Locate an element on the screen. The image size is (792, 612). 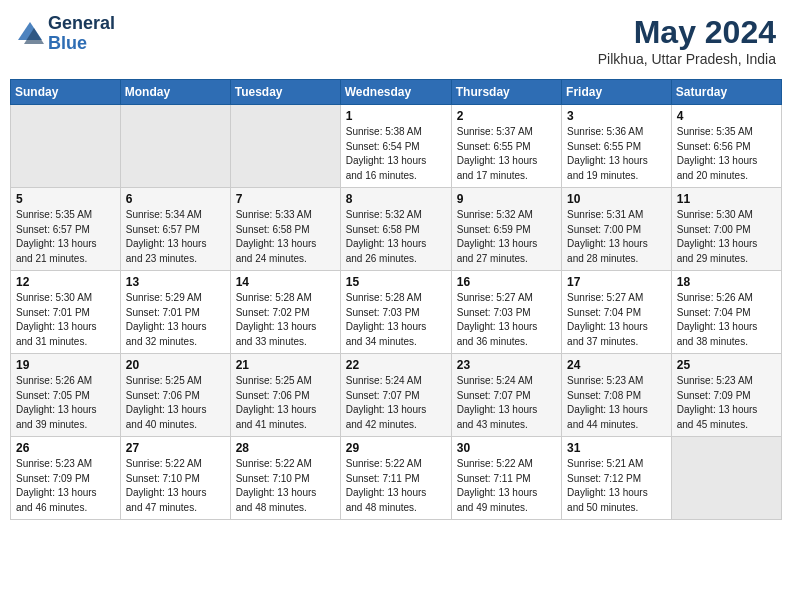
day-number: 3 is located at coordinates (616, 116).